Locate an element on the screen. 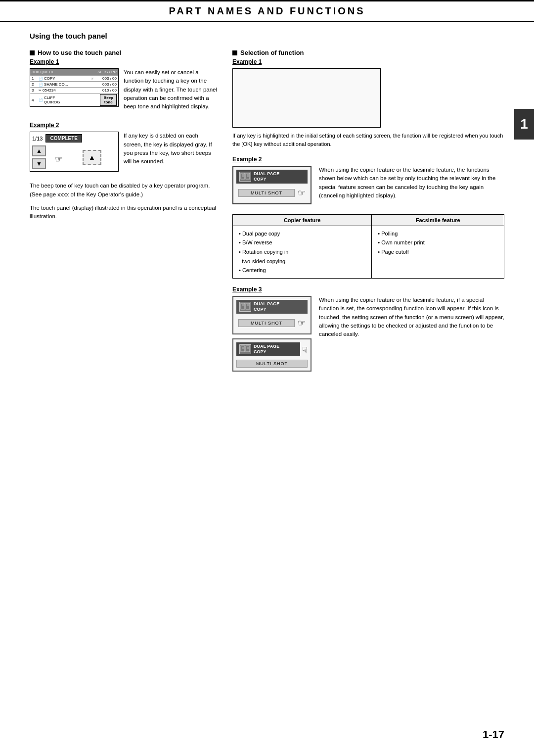  table-row: 3 ✂ 054234 010 / 00 is located at coordinates (74, 90).